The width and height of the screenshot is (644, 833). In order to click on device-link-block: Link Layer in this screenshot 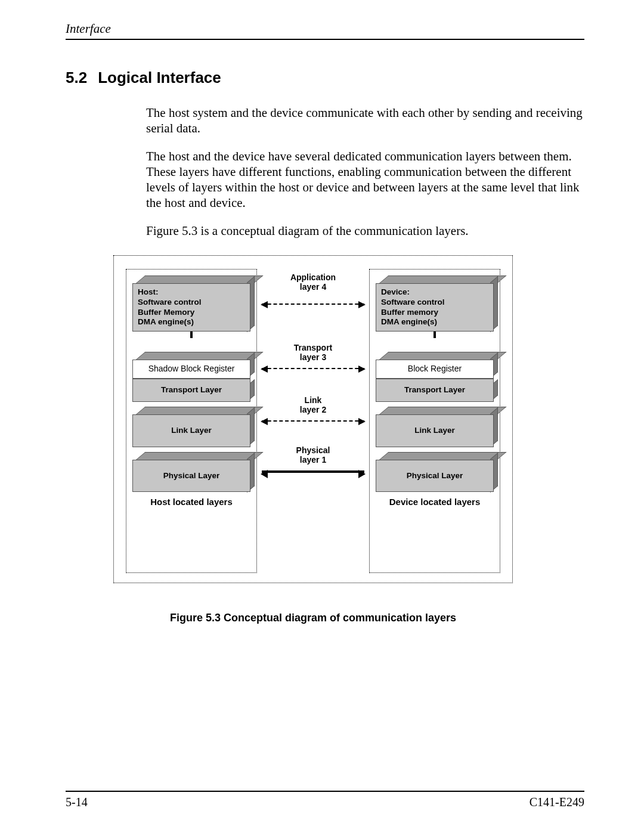, I will do `click(435, 427)`.